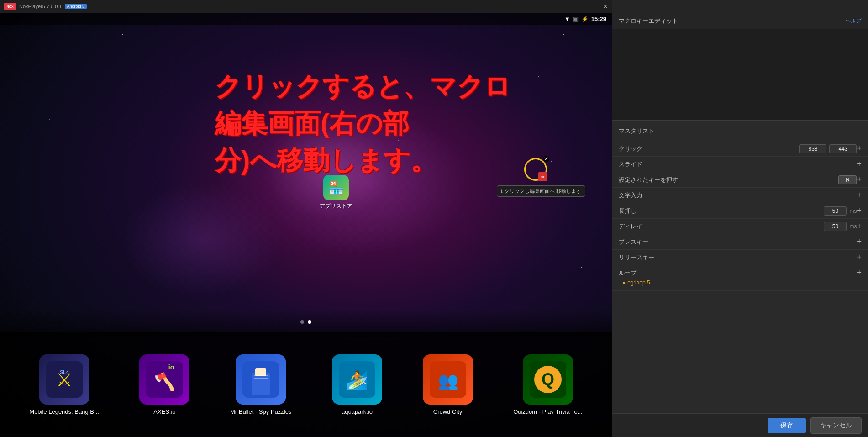  What do you see at coordinates (502, 191) in the screenshot?
I see `tooltip-icon: ℹ` at bounding box center [502, 191].